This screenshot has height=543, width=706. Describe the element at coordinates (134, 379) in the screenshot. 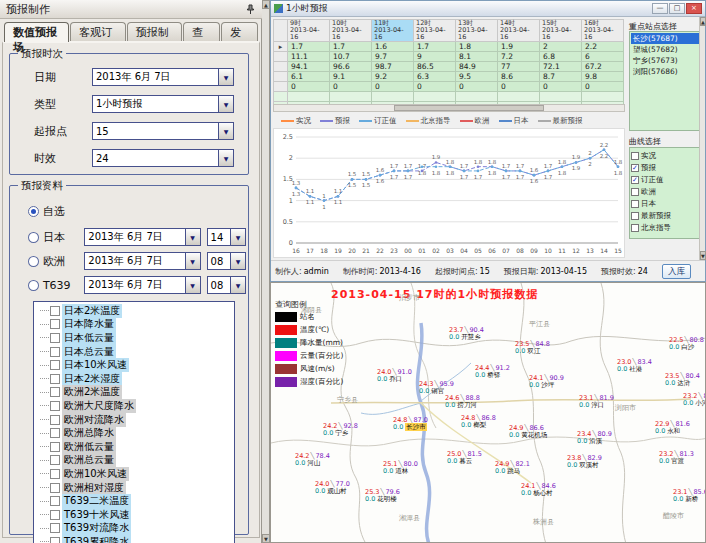

I see `tree-item: 日本2米湿度` at that location.